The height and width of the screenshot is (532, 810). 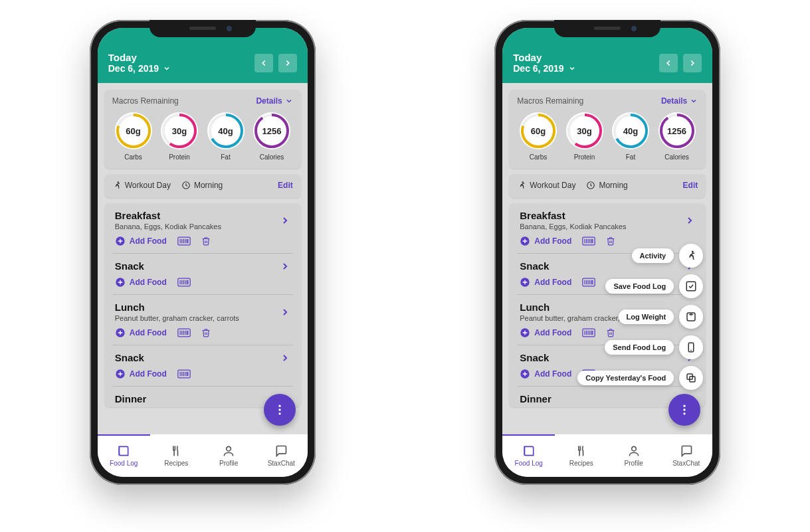 I want to click on book-icon, so click(x=124, y=451).